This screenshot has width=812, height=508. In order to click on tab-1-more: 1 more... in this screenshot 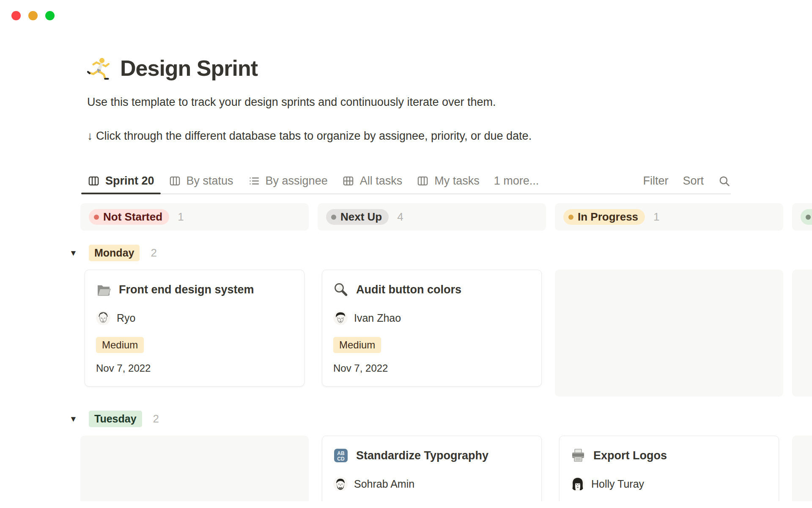, I will do `click(517, 181)`.